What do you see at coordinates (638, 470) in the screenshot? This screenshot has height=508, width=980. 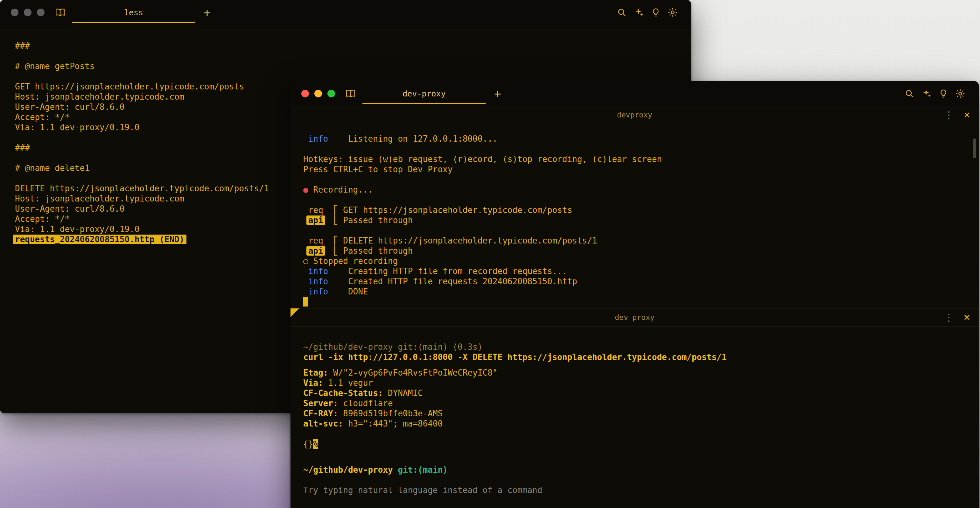 I see `terminal-line: ~/github/dev-proxy git:(main)` at bounding box center [638, 470].